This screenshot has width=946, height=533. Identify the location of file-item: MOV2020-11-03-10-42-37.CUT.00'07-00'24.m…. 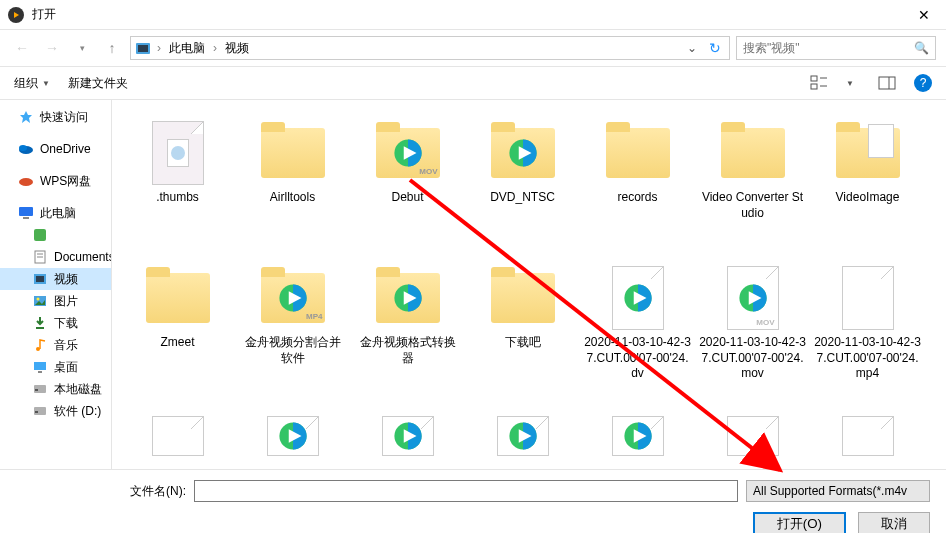
(752, 332).